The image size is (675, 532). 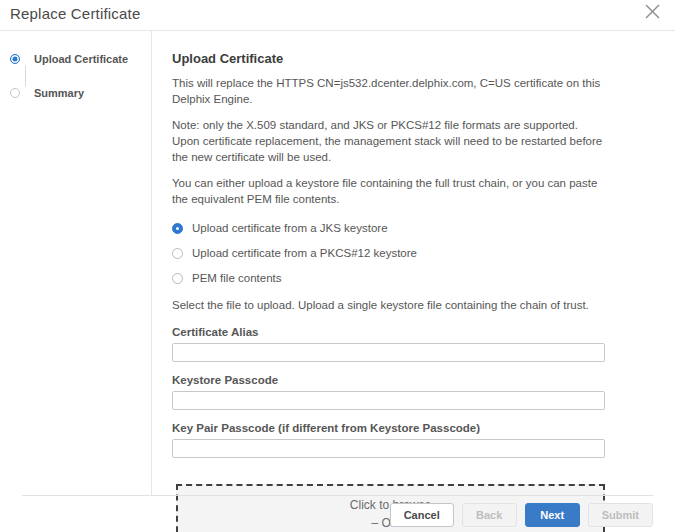 I want to click on step-active-dot-icon, so click(x=15, y=59).